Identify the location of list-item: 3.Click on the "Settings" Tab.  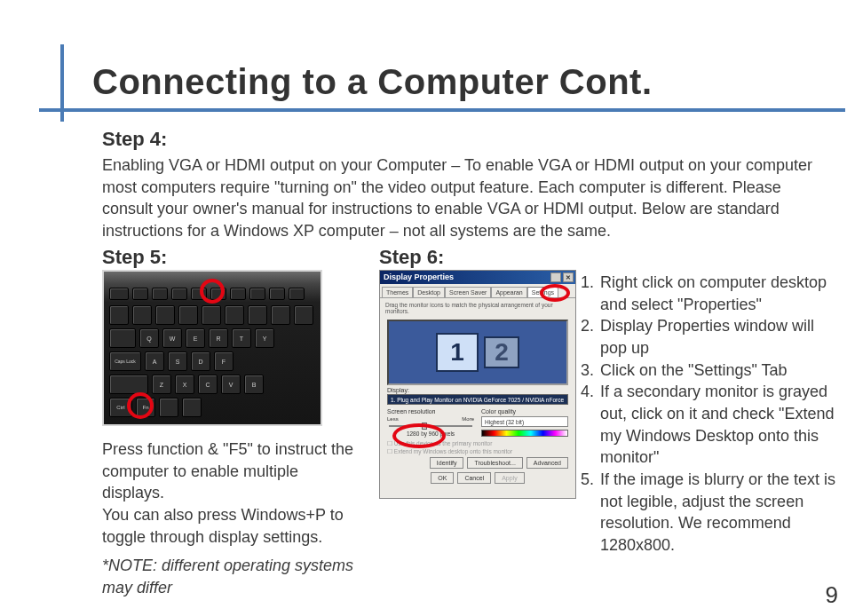
(710, 371).